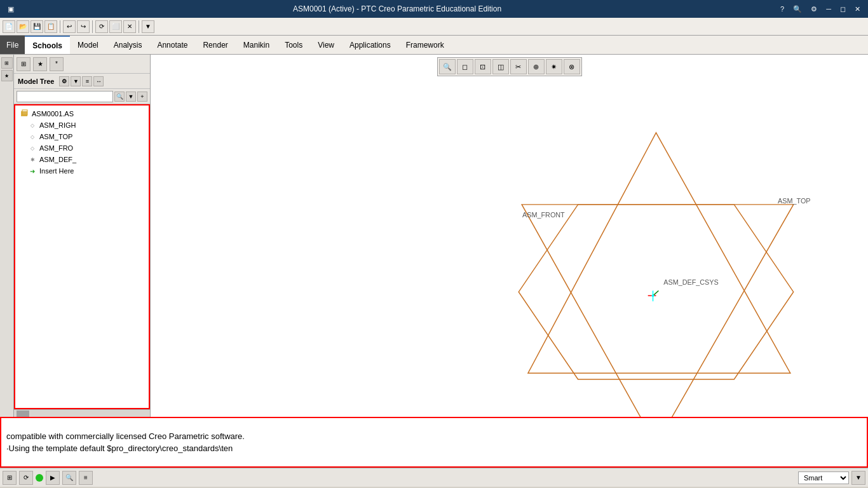 The height and width of the screenshot is (488, 868). I want to click on menu-render: Render, so click(215, 44).